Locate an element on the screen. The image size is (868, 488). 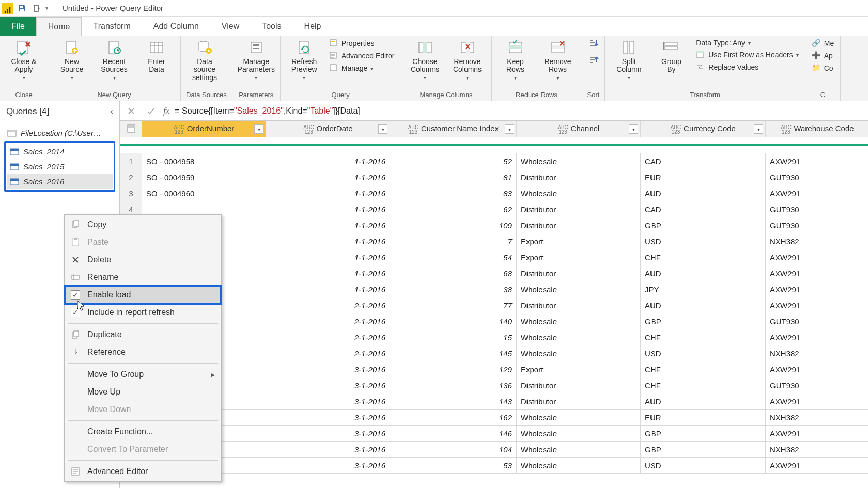
table-row: 122-1-201615WholesaleCHFAXW291 is located at coordinates (494, 338).